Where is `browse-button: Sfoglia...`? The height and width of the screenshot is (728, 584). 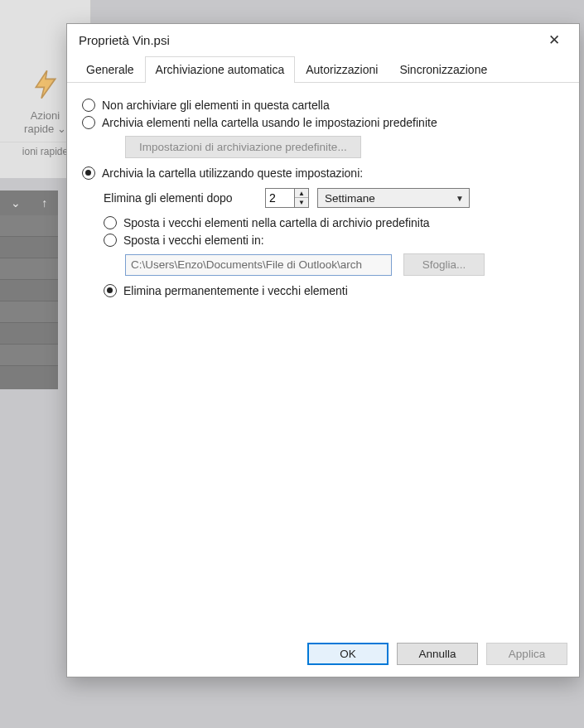
browse-button: Sfoglia... is located at coordinates (444, 265).